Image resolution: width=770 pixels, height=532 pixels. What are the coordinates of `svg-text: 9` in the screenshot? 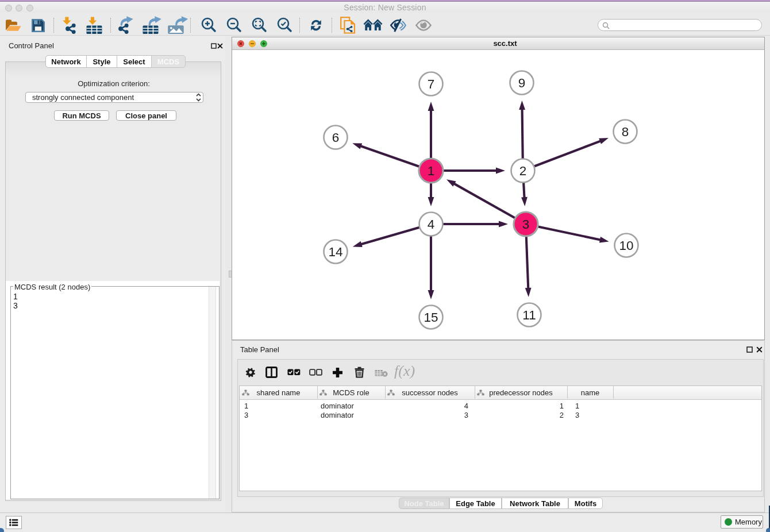 It's located at (522, 83).